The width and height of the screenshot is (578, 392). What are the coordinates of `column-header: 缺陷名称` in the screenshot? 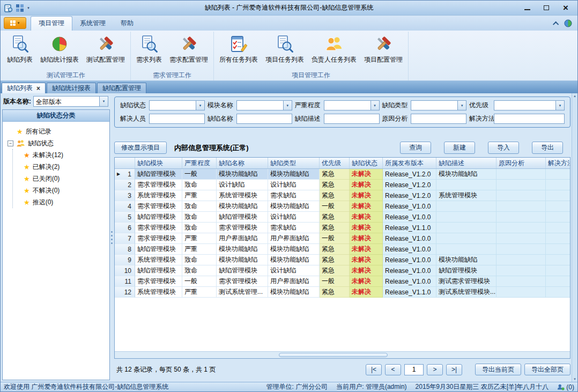 It's located at (242, 163).